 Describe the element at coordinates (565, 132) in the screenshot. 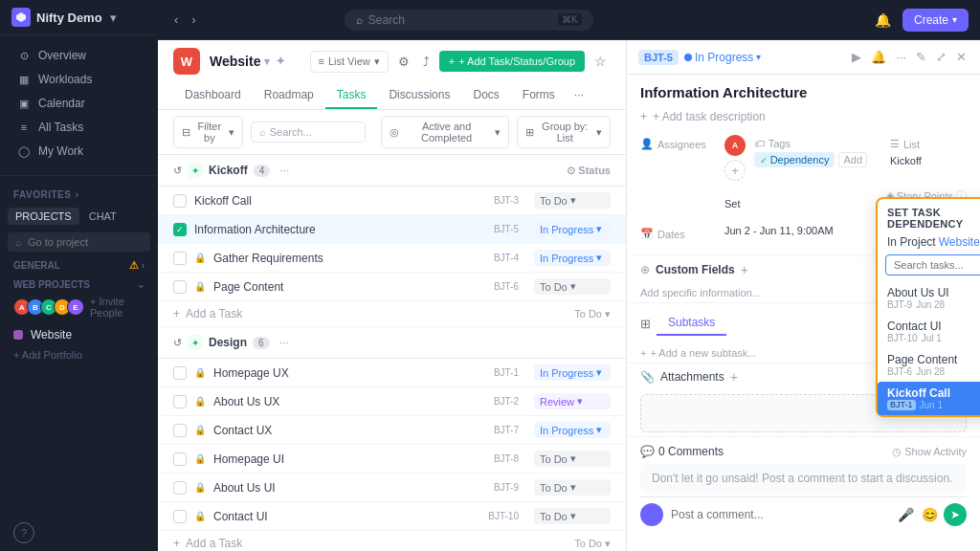

I see `group-by-button: ⊞ Group by: List ▾` at that location.